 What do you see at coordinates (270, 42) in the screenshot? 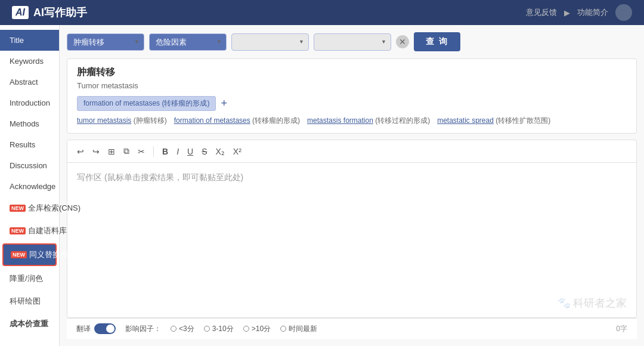
I see `dropdown-extra1` at bounding box center [270, 42].